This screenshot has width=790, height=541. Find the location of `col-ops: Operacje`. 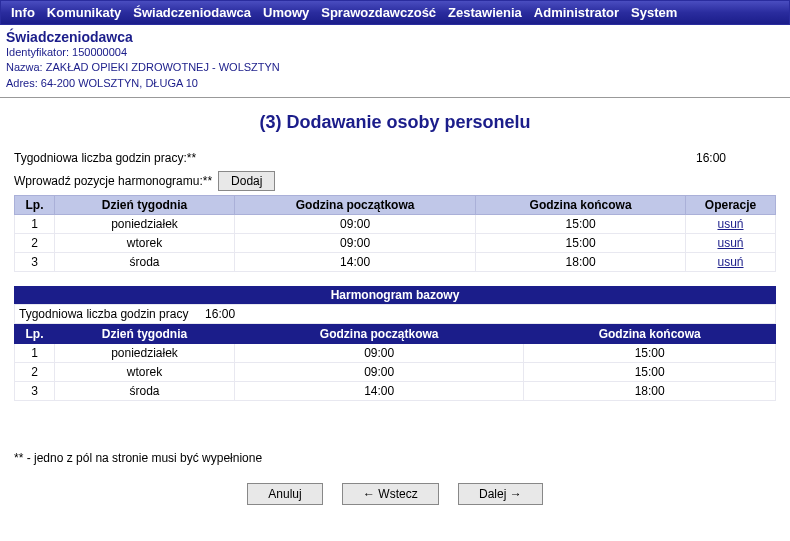

col-ops: Operacje is located at coordinates (731, 206).